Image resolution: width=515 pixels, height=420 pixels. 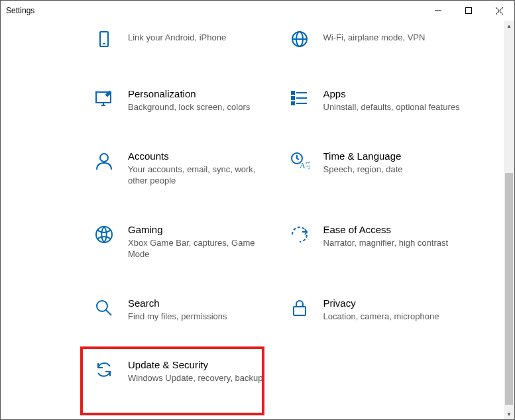 I want to click on update-security-icon, so click(x=104, y=370).